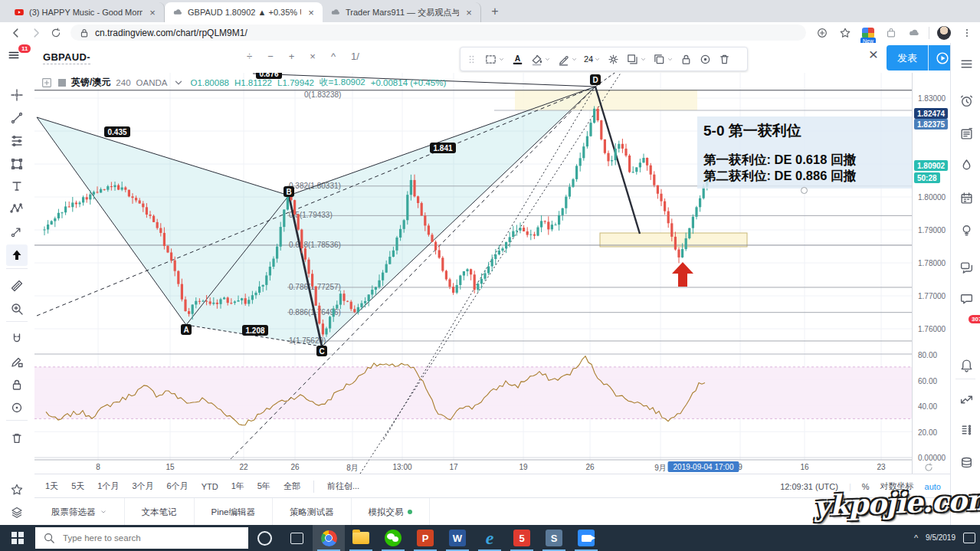 This screenshot has width=980, height=551. Describe the element at coordinates (270, 57) in the screenshot. I see `math-op-−: −` at that location.